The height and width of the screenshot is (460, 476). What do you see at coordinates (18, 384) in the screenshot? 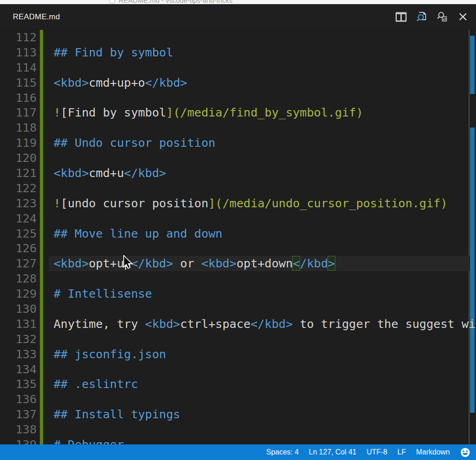
I see `line-number: 135` at bounding box center [18, 384].